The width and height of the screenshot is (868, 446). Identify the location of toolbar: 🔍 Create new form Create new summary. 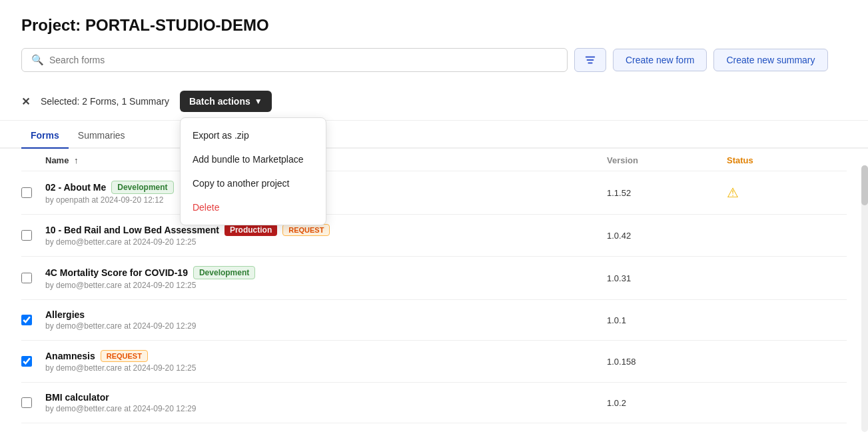
(434, 60).